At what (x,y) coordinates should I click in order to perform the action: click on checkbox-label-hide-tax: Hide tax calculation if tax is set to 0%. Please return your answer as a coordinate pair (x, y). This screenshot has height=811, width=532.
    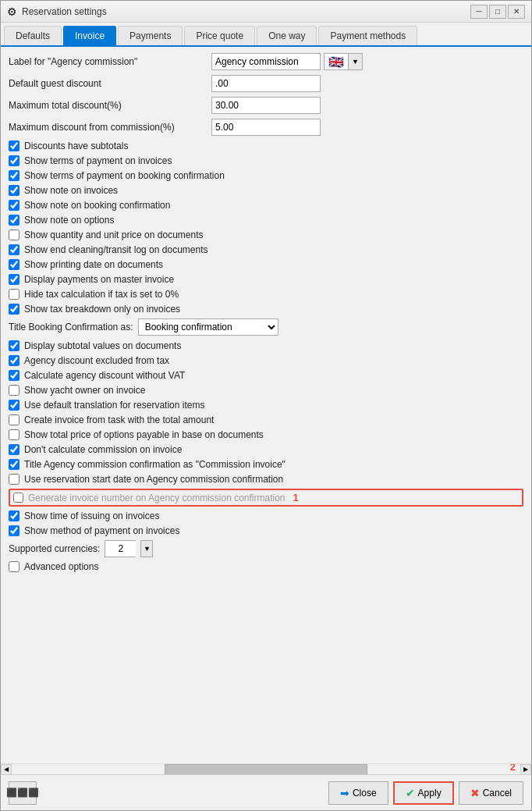
    Looking at the image, I should click on (101, 294).